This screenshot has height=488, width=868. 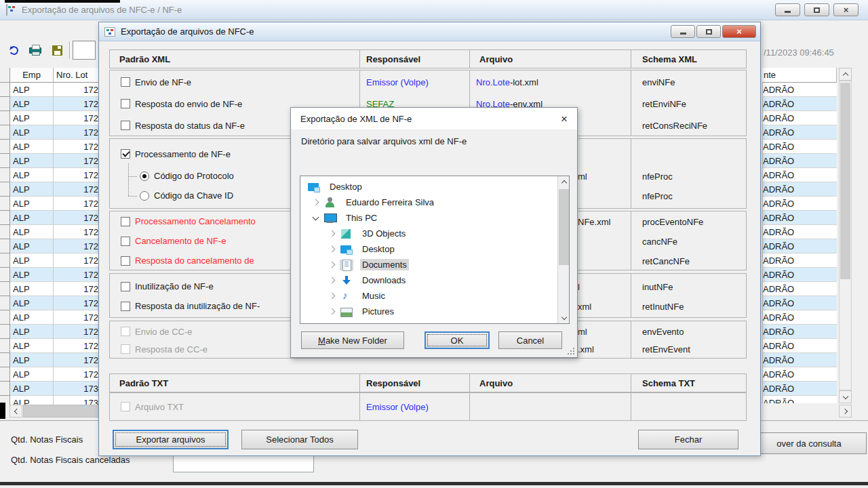 What do you see at coordinates (125, 287) in the screenshot?
I see `checkbox-inutilizacao-nfe` at bounding box center [125, 287].